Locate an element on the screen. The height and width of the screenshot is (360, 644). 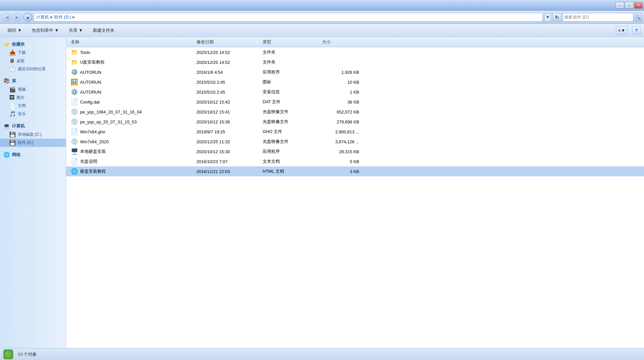
col-header-type: 类型 is located at coordinates (291, 42).